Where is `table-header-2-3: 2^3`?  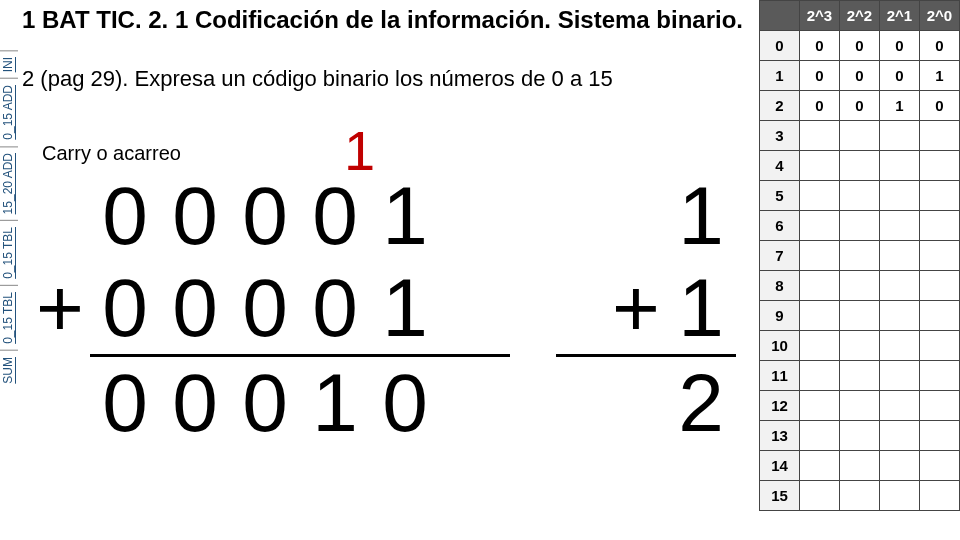 table-header-2-3: 2^3 is located at coordinates (820, 16).